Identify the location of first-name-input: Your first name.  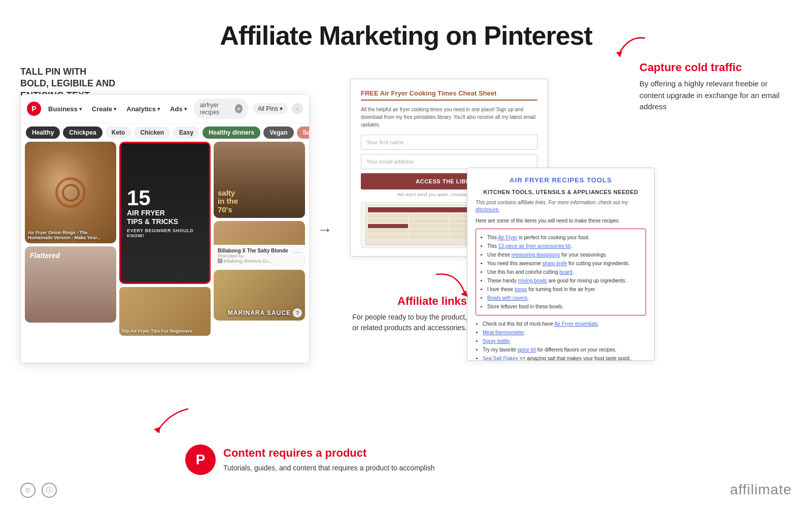
(449, 142).